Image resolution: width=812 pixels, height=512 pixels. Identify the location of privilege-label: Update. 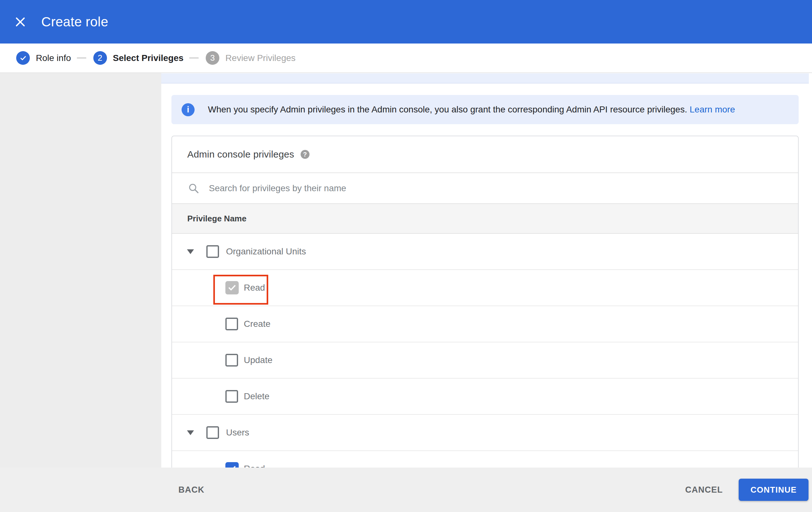
(258, 360).